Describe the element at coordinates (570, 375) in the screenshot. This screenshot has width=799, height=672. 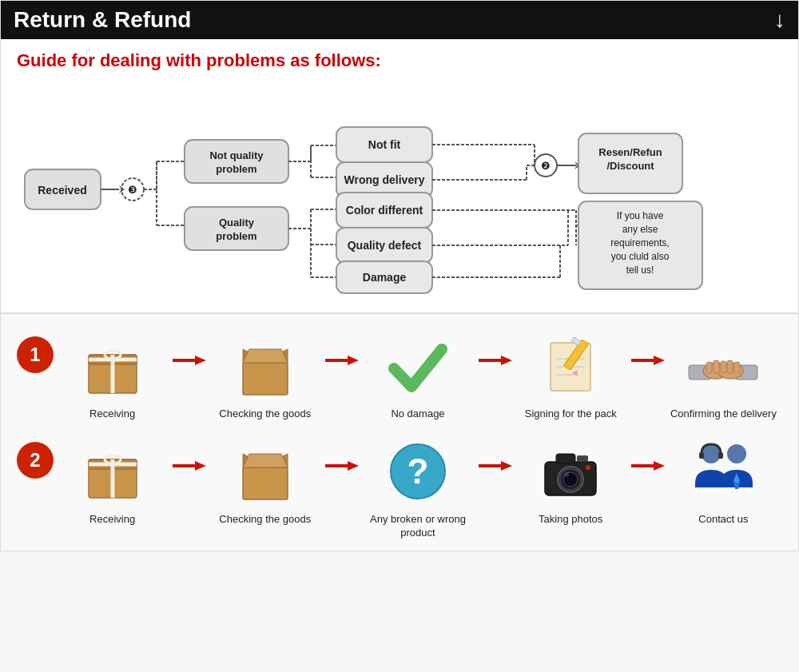
I see `step-signing: Signing for the pack` at that location.